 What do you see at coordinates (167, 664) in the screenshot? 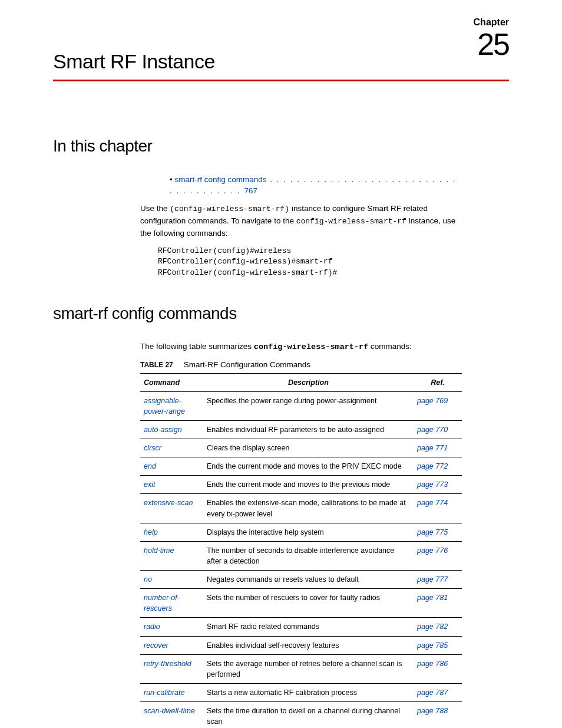
I see `command-link: retry-threshold` at bounding box center [167, 664].